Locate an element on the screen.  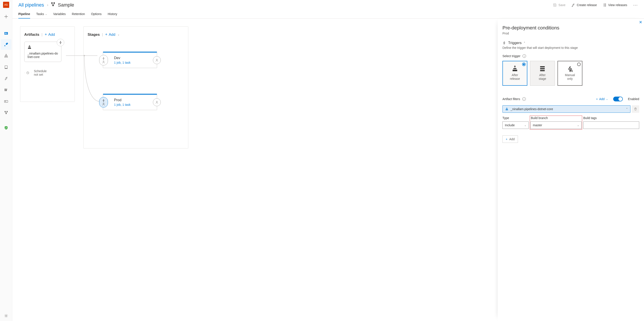
trigger-tile-after-stage: After stage is located at coordinates (542, 73).